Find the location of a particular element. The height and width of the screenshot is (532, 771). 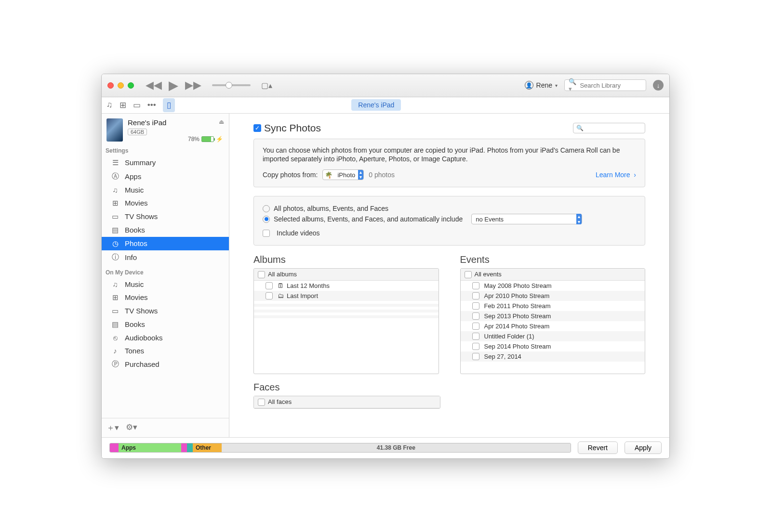

faces-title: Faces is located at coordinates (449, 387).